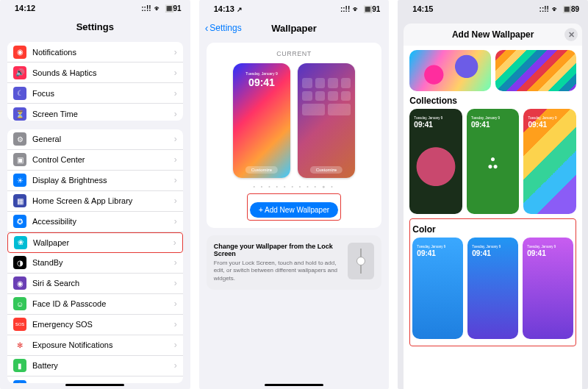 The height and width of the screenshot is (389, 588). I want to click on row-icon: ☺, so click(20, 304).